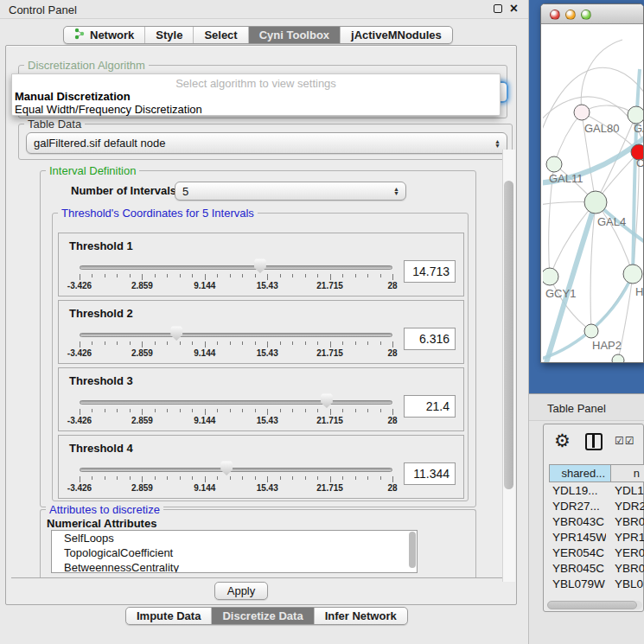 Image resolution: width=644 pixels, height=644 pixels. I want to click on network-node-gal80, so click(582, 112).